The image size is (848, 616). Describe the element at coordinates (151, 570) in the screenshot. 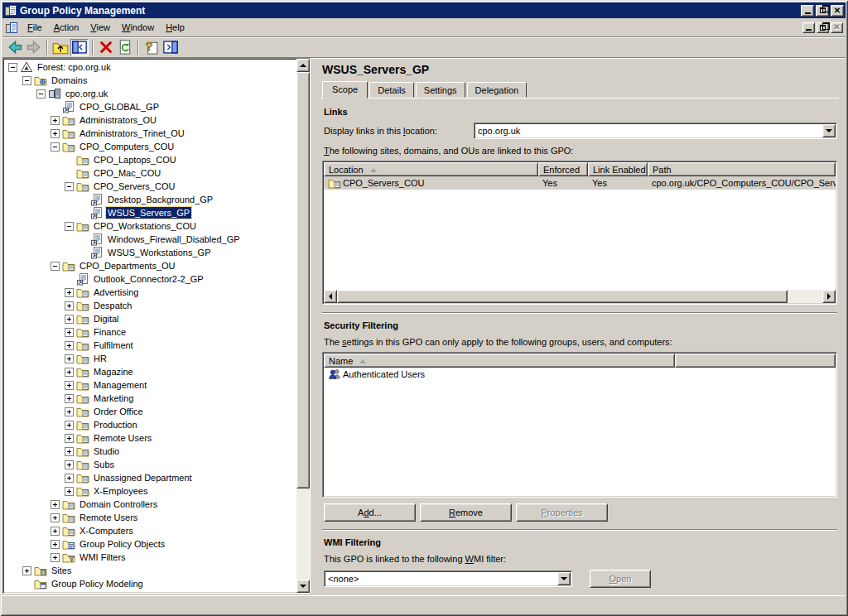

I see `tree-item-sites: Sites` at that location.